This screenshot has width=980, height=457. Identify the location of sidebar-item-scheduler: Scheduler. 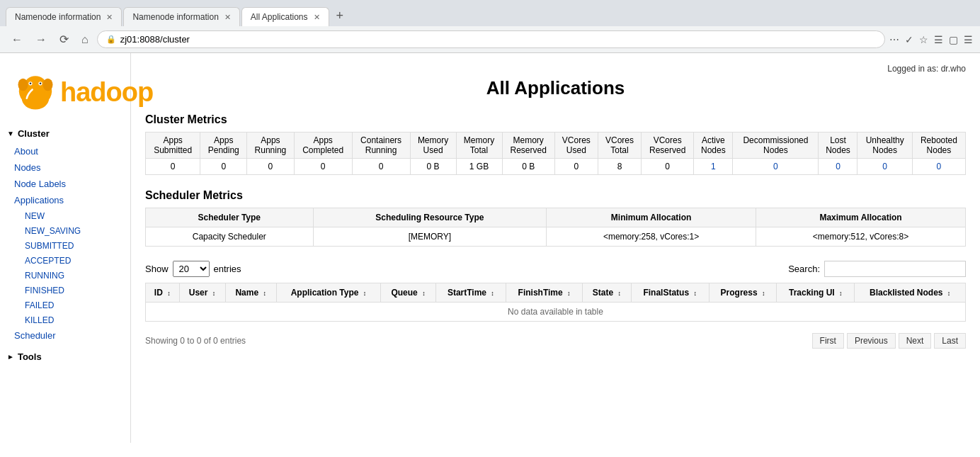
(65, 336).